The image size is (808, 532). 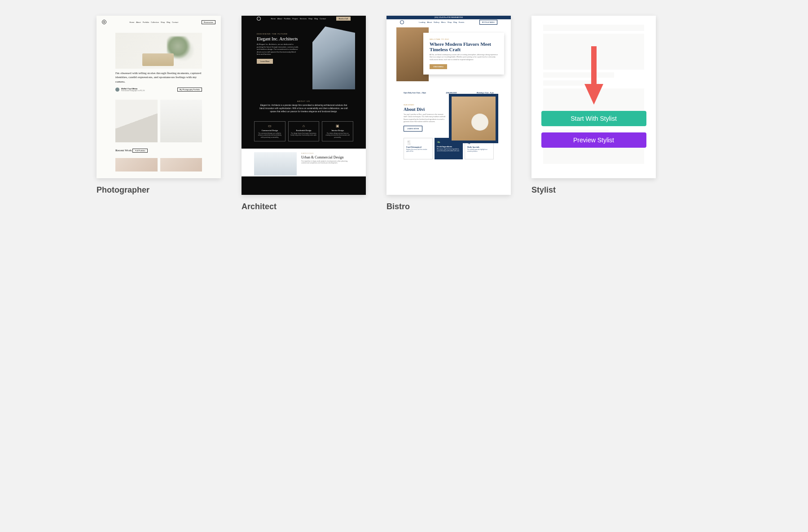 I want to click on template-title: Photographer, so click(x=159, y=190).